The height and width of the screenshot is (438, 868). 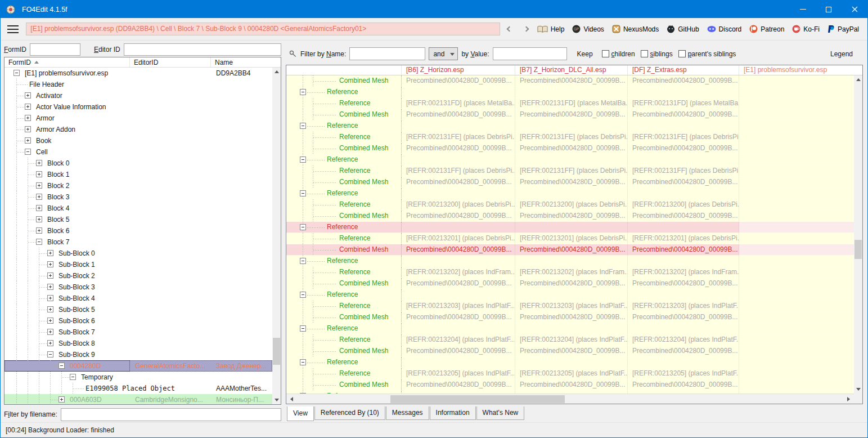 I want to click on tree-row: Block 2, so click(x=138, y=186).